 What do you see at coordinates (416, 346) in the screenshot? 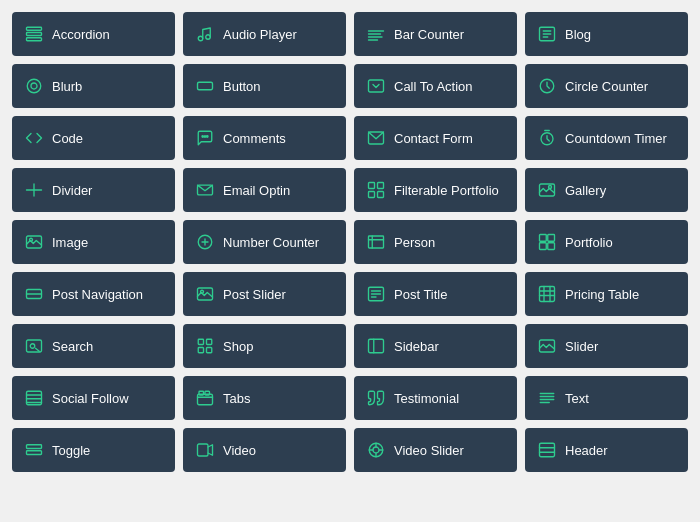
I see `sidebar-label: Sidebar` at bounding box center [416, 346].